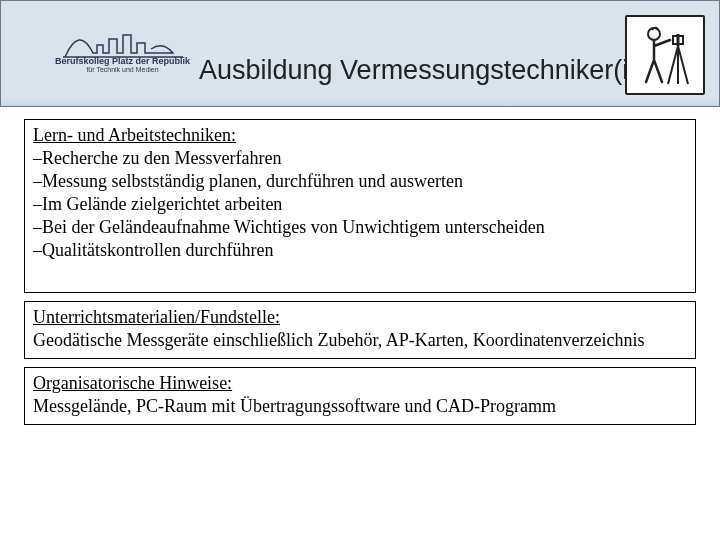 The image size is (720, 540). What do you see at coordinates (339, 340) in the screenshot?
I see `materials-body: Geodätische Messgeräte einschließlich Zu…` at bounding box center [339, 340].